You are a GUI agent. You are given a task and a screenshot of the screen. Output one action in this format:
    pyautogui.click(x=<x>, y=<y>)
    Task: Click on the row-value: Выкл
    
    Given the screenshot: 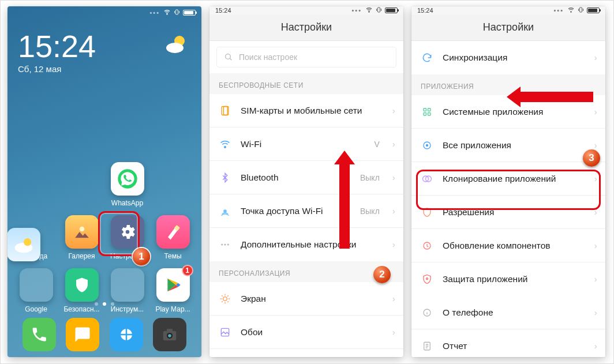 What is the action you would take?
    pyautogui.click(x=370, y=178)
    